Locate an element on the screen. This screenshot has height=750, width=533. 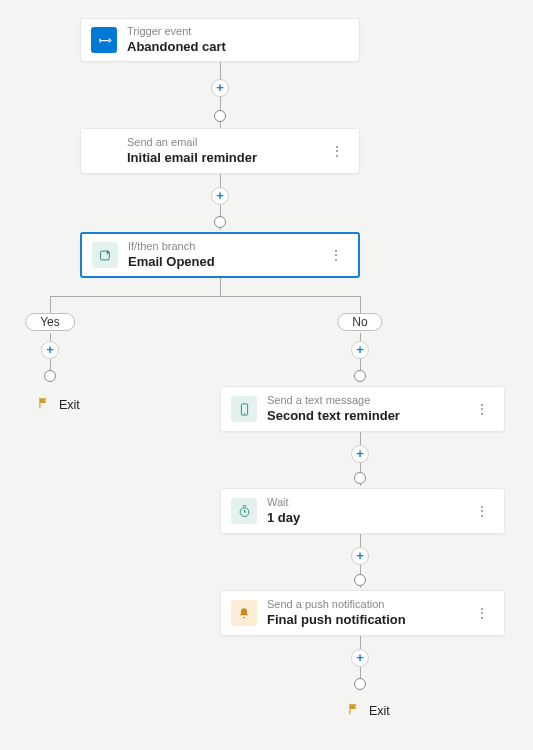
branch-icon is located at coordinates (105, 255).